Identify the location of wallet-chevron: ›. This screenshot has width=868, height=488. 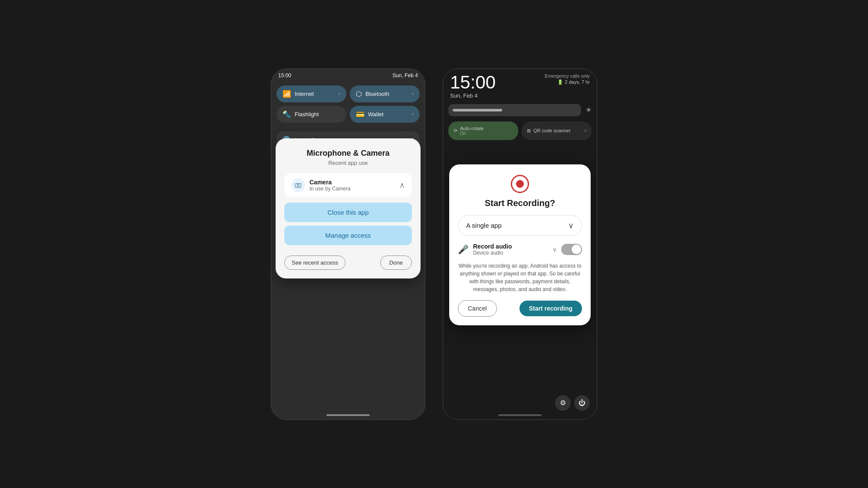
(413, 114).